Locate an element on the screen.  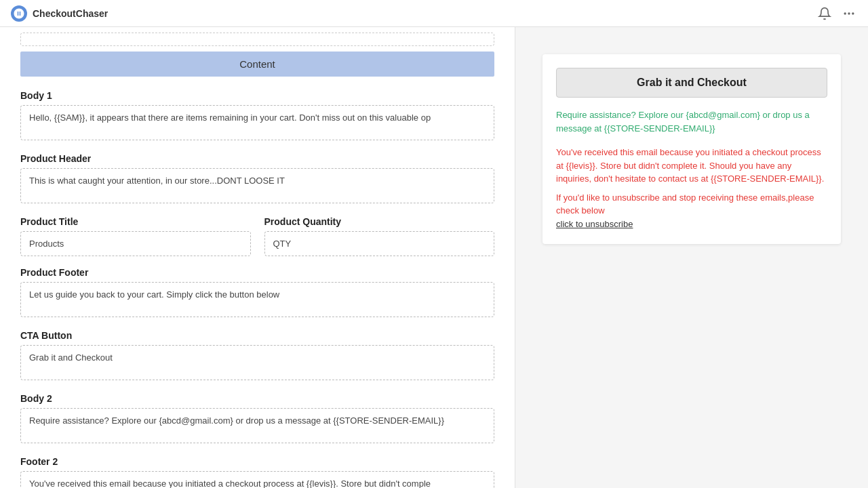
body2-section: Body 2 is located at coordinates (258, 419).